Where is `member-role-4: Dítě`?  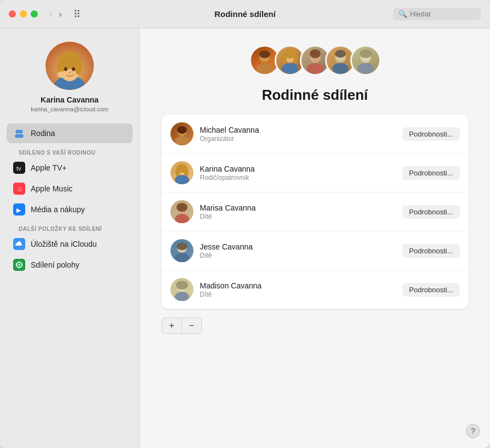
member-role-4: Dítě is located at coordinates (298, 256).